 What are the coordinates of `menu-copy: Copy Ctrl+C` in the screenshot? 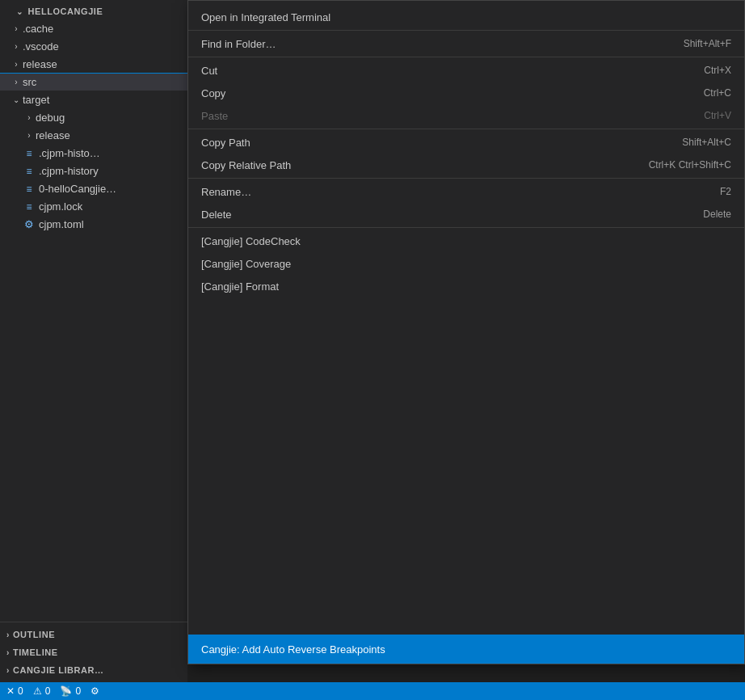 It's located at (466, 93).